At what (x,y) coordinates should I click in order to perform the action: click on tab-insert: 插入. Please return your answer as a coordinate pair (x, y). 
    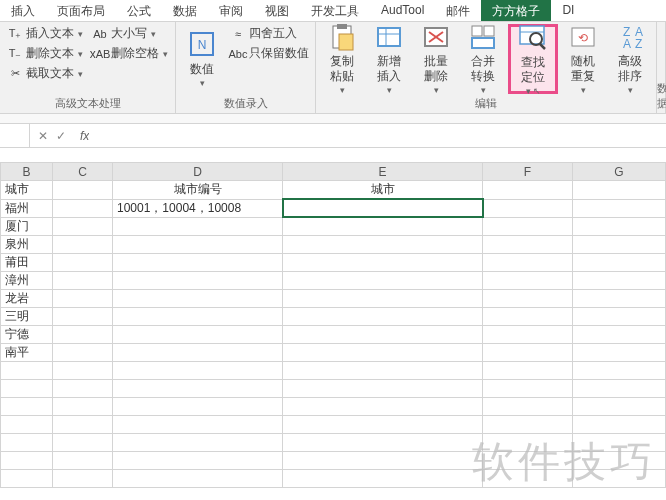
    Looking at the image, I should click on (23, 10).